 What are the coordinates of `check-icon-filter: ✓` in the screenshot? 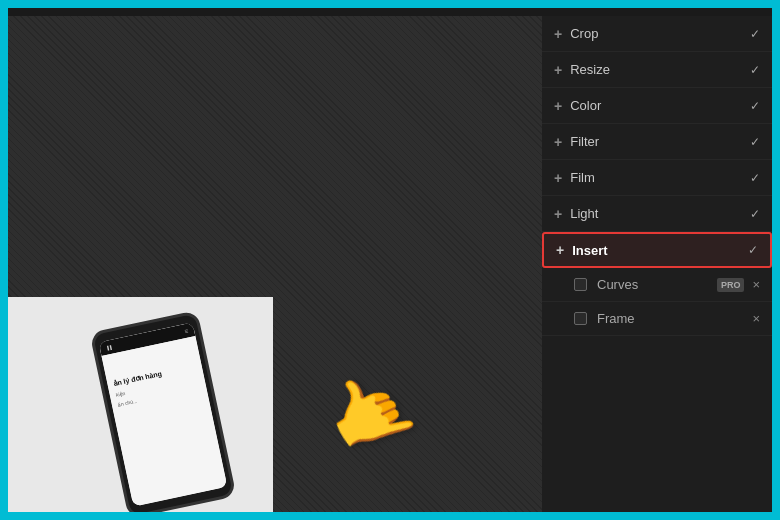 It's located at (755, 142).